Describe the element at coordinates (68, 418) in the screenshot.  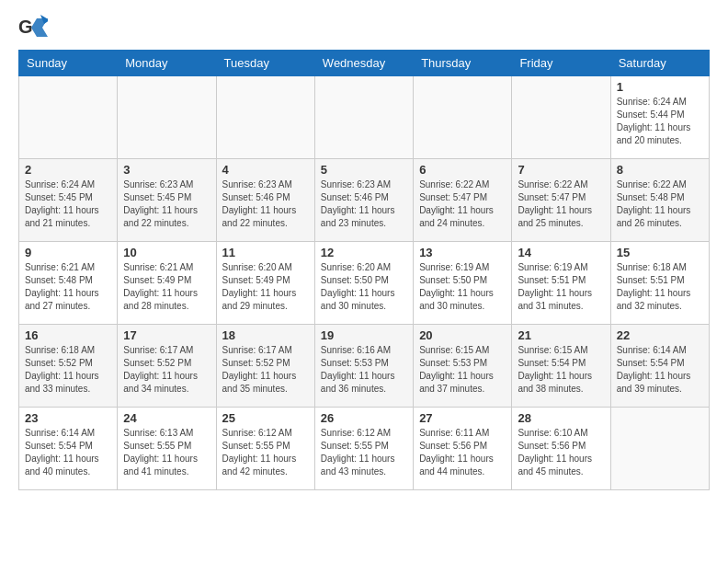
I see `day-number: 23` at that location.